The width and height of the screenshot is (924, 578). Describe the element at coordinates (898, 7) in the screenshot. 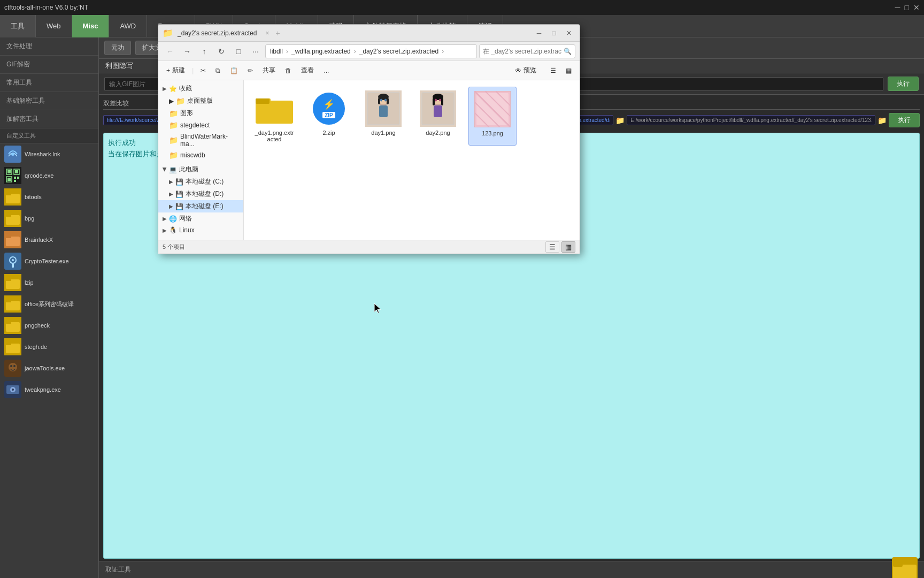

I see `minimize-btn: ─` at that location.